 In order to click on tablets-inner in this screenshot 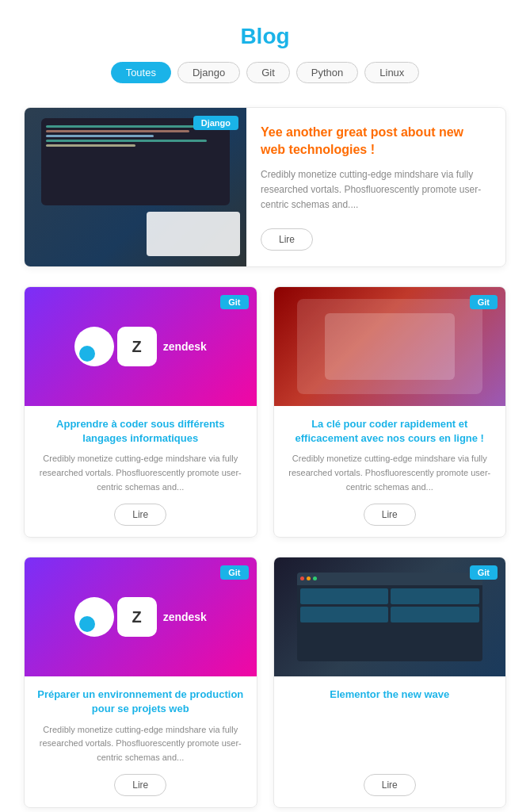, I will do `click(390, 347)`.